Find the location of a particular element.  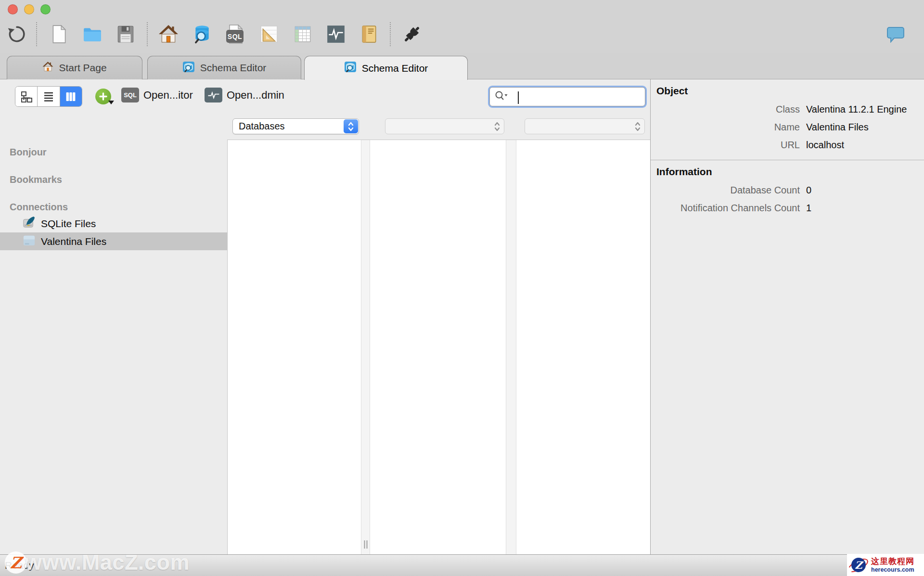

table-data-icon is located at coordinates (303, 34).